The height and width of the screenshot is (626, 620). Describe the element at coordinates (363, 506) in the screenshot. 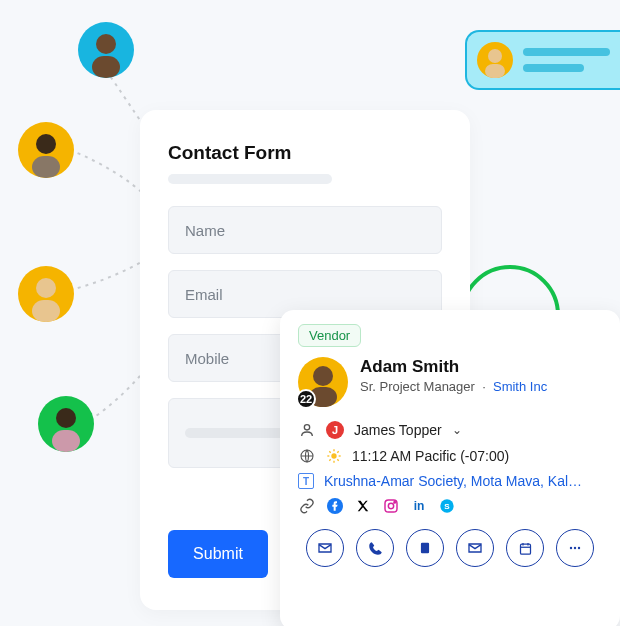

I see `x-icon` at that location.